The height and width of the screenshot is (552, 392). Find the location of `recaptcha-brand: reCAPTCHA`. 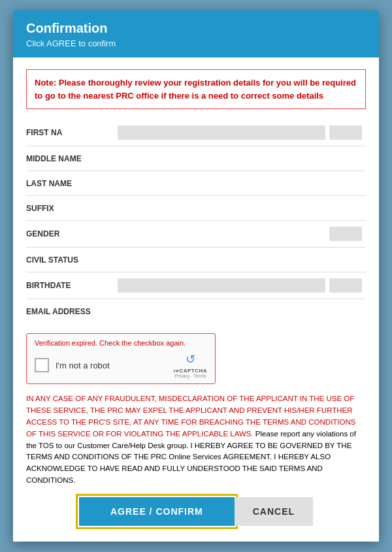

recaptcha-brand: reCAPTCHA is located at coordinates (191, 371).